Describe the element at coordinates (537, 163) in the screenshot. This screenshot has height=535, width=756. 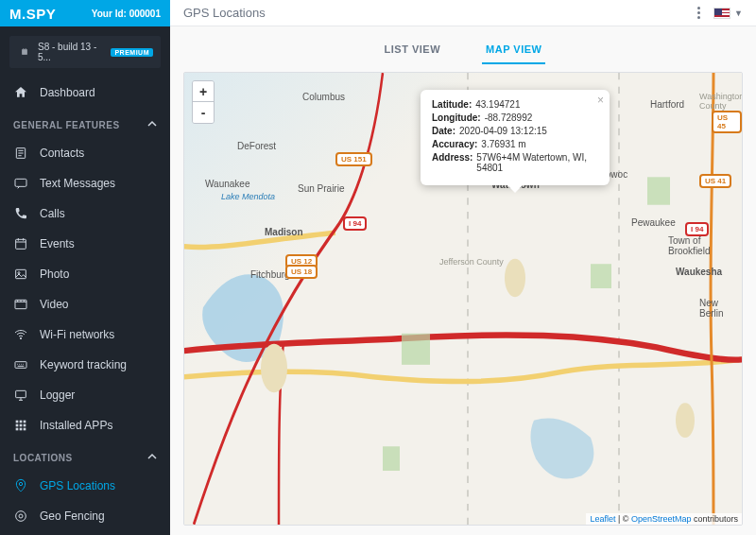
I see `popup-address: 57W6+4M Watertown, WI, 54801` at that location.